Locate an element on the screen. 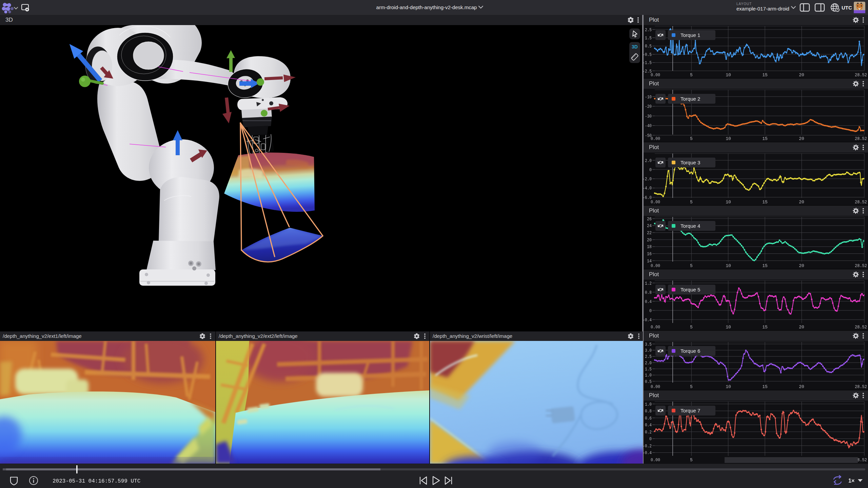 The height and width of the screenshot is (488, 868). svg-text: -1.5 is located at coordinates (647, 63).